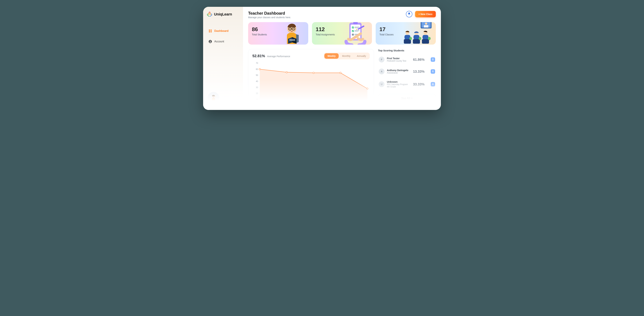 This screenshot has width=644, height=316. Describe the element at coordinates (409, 14) in the screenshot. I see `bell-icon` at that location.